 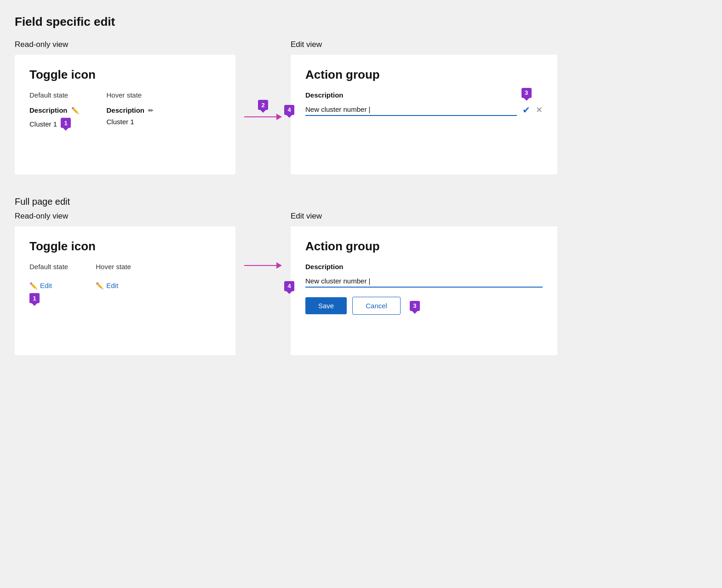 What do you see at coordinates (526, 110) in the screenshot?
I see `confirm-icon: ✔` at bounding box center [526, 110].